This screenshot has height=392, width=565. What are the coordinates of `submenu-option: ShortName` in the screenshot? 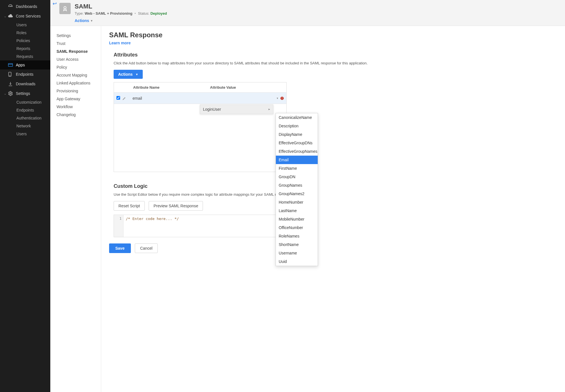 It's located at (297, 245).